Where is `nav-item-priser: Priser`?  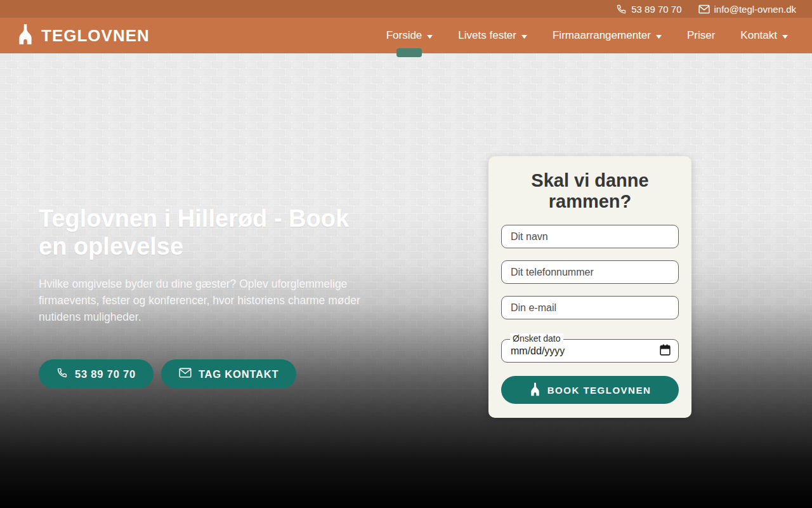
nav-item-priser: Priser is located at coordinates (701, 36).